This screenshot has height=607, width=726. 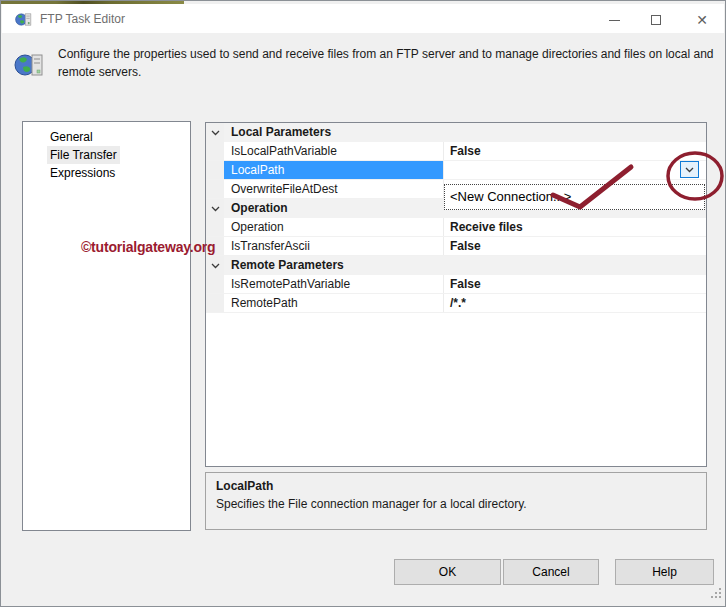 I want to click on property-name: IsLocalPathVariable, so click(x=334, y=151).